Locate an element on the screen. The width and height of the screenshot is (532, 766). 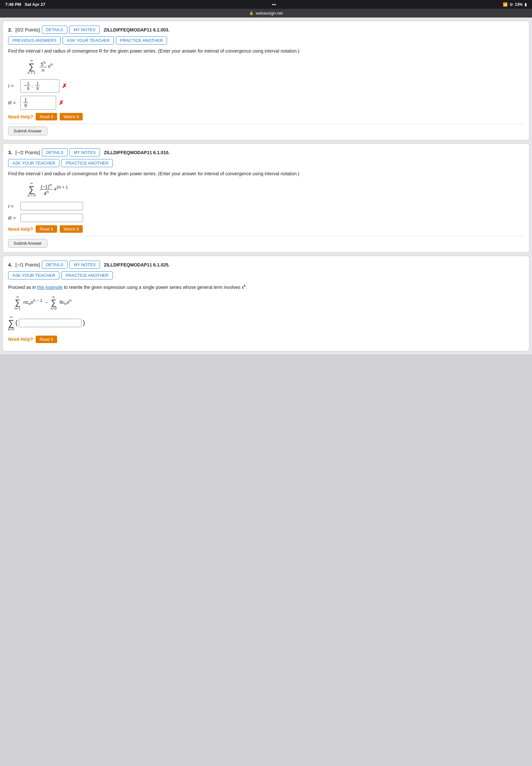
problem-2-details-button: DETAILS is located at coordinates (55, 30).